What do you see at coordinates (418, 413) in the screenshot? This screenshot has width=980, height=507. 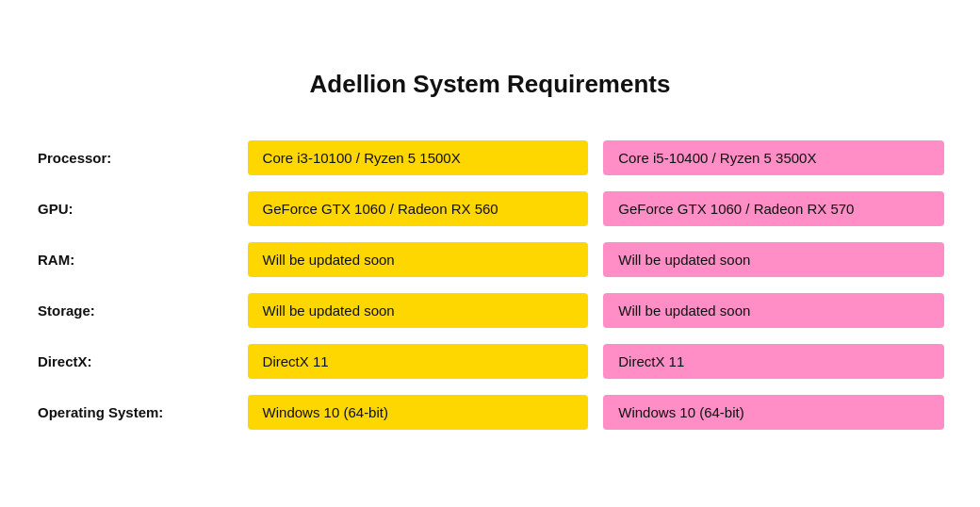 I see `min-spec-badge: Windows 10 (64-bit)` at bounding box center [418, 413].